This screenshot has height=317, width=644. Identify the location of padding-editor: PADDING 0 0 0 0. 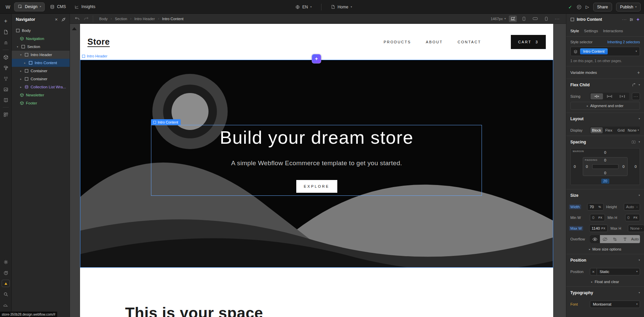
(605, 167).